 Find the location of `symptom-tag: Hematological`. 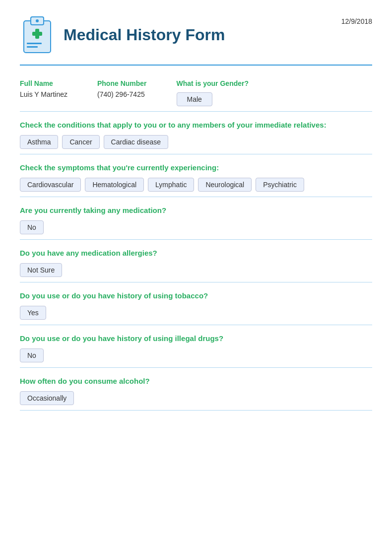

symptom-tag: Hematological is located at coordinates (114, 185).